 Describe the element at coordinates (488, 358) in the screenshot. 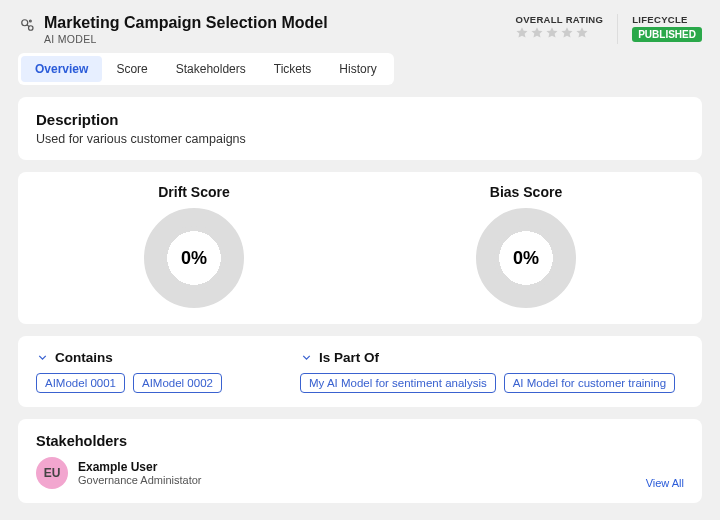

I see `part-of-toggle: Is Part Of` at that location.